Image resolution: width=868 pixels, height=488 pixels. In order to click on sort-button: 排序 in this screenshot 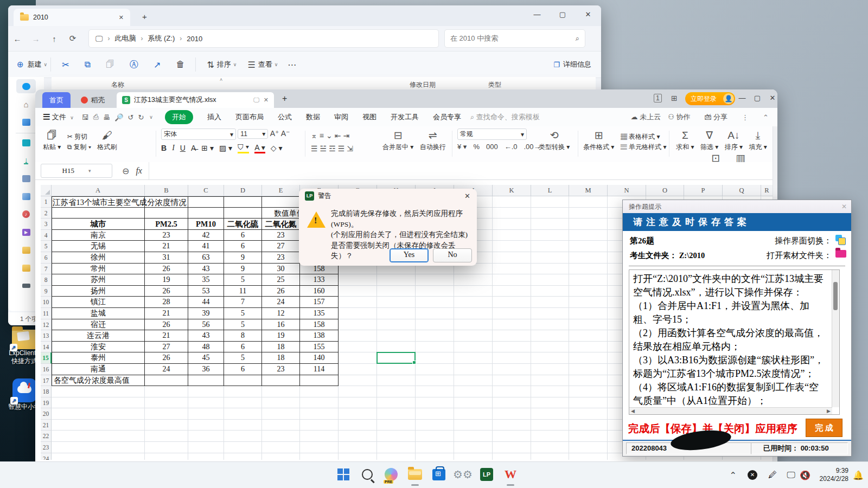, I will do `click(224, 65)`.